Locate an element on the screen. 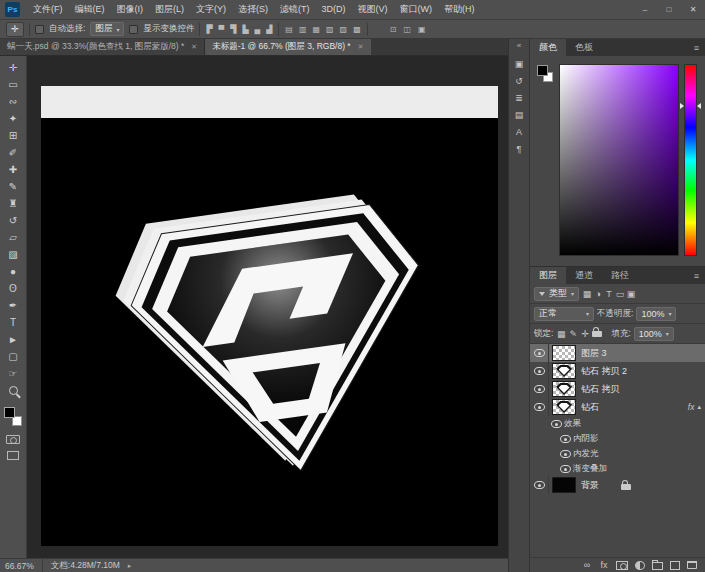 The height and width of the screenshot is (572, 705). distribute-icon: ▤ is located at coordinates (289, 30).